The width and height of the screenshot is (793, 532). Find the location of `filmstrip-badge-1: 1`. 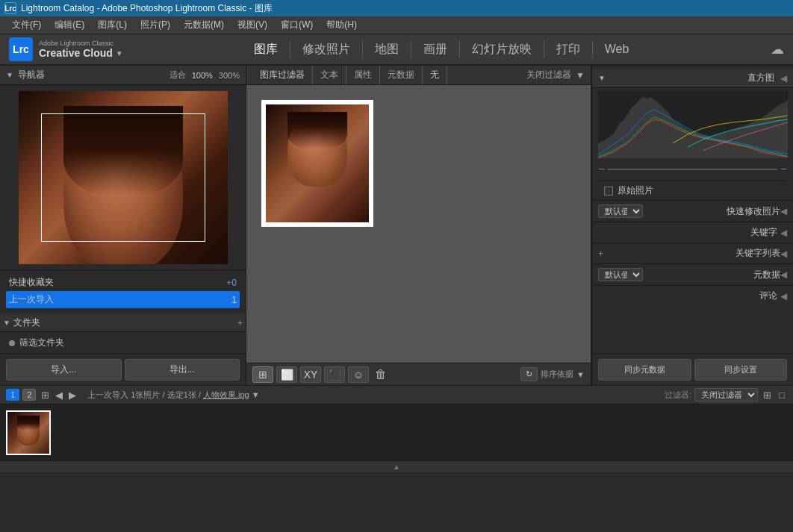

filmstrip-badge-1: 1 is located at coordinates (13, 395).